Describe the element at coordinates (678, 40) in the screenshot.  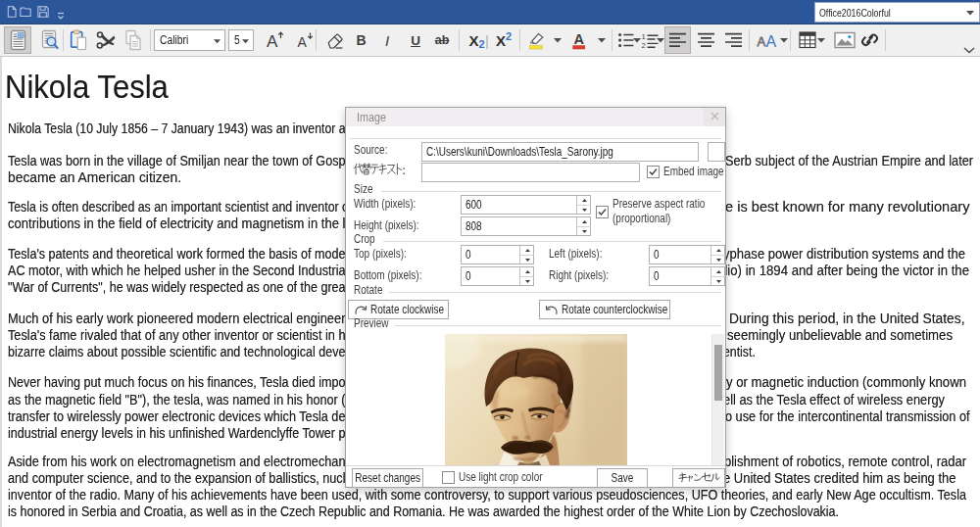
I see `align-left-button` at that location.